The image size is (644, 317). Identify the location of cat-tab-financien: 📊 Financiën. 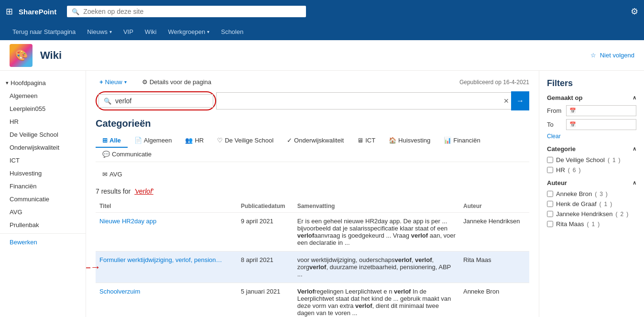
(462, 141).